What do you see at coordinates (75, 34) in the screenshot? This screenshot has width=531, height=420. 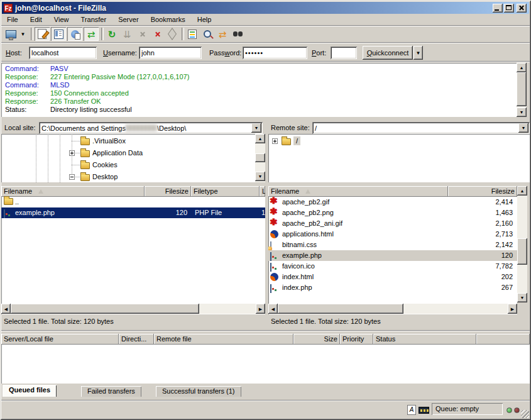 I see `toggle-remote-tree-button` at bounding box center [75, 34].